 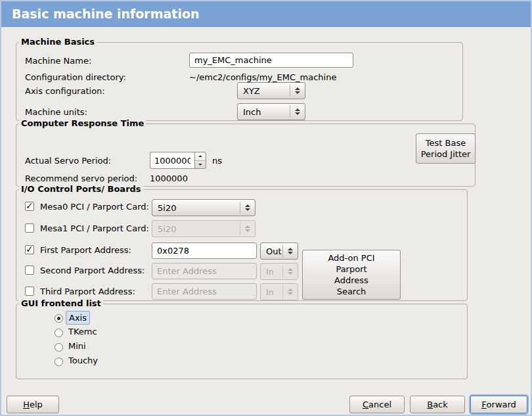 I want to click on first-parport-label: First Parport Address:, so click(x=85, y=250).